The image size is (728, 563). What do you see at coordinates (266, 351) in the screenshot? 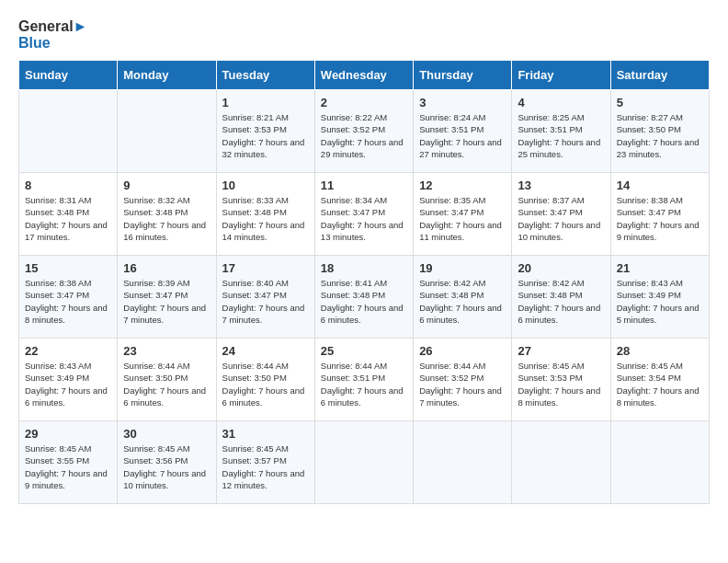
I see `day-number: 24` at bounding box center [266, 351].